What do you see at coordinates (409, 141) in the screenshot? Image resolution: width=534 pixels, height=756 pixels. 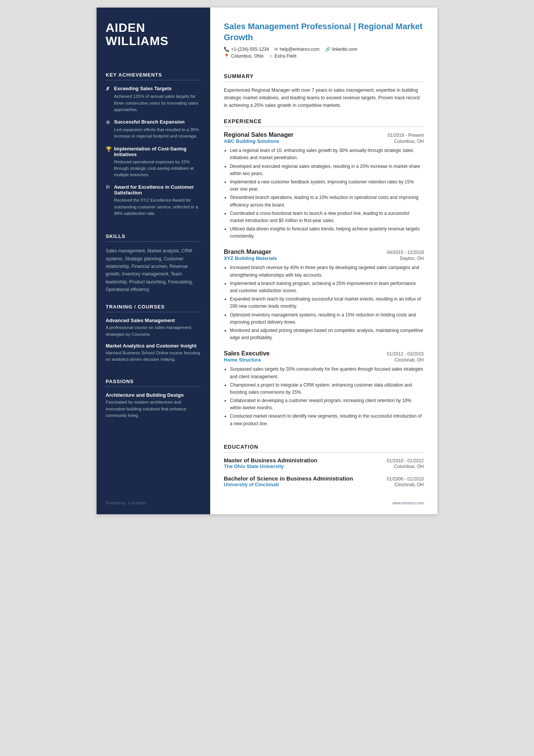 I see `exp-location-1: Columbus, OH` at bounding box center [409, 141].